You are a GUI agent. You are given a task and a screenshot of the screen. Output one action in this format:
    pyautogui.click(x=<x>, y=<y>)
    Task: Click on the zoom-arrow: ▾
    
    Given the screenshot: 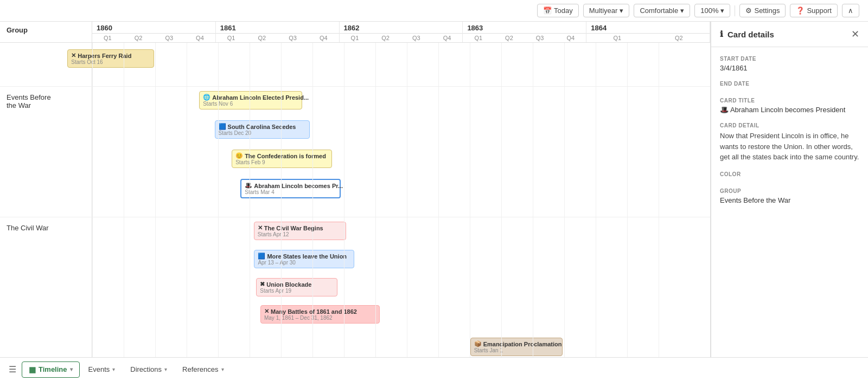 What is the action you would take?
    pyautogui.click(x=723, y=11)
    